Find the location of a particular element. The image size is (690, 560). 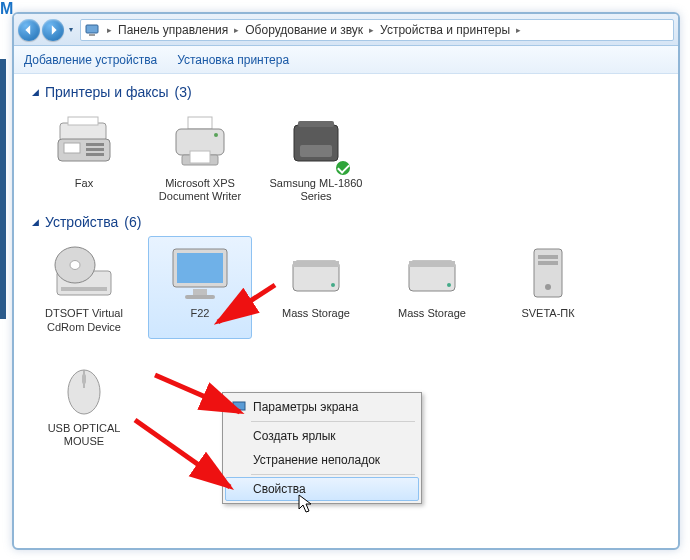

group-title: Принтеры и факсы is located at coordinates (107, 92).